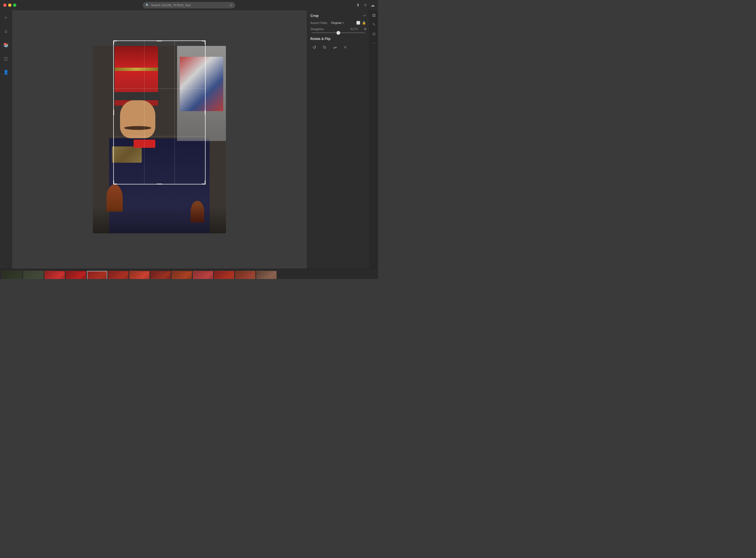 The width and height of the screenshot is (756, 558). I want to click on panel-content: Crop ↩ Aspect Ratio Original ▾ ⬜ 🔒 Strai…, so click(338, 140).